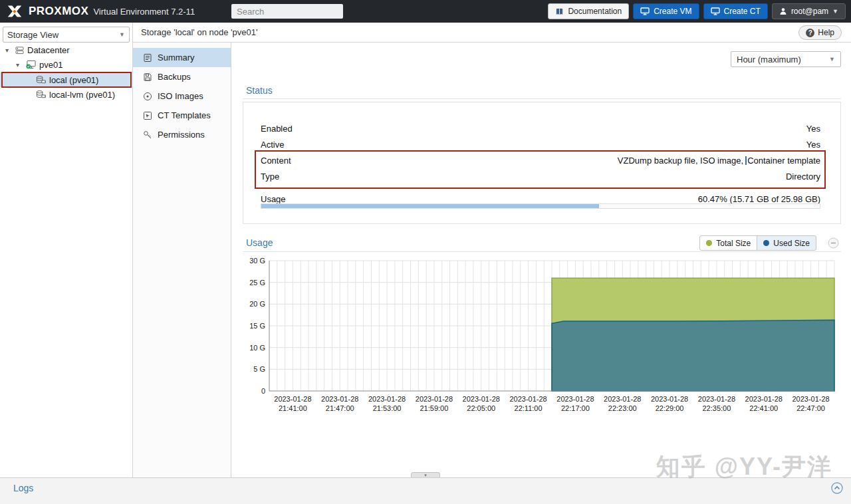 The image size is (851, 504). What do you see at coordinates (182, 77) in the screenshot?
I see `nav-item-backups: Backups` at bounding box center [182, 77].